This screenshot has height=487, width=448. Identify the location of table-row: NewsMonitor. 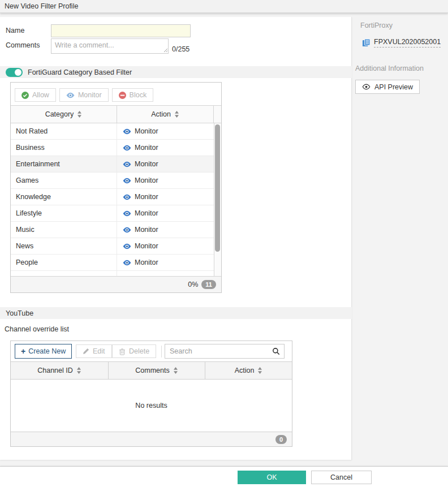
(112, 247).